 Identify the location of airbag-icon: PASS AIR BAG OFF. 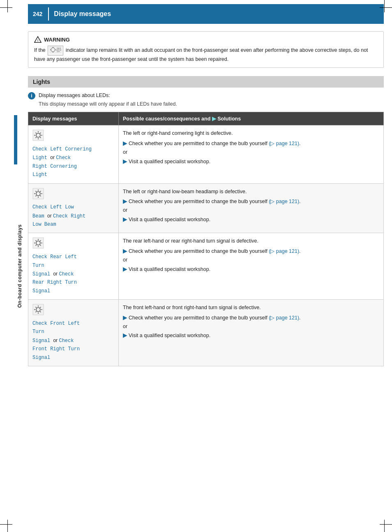
(55, 51).